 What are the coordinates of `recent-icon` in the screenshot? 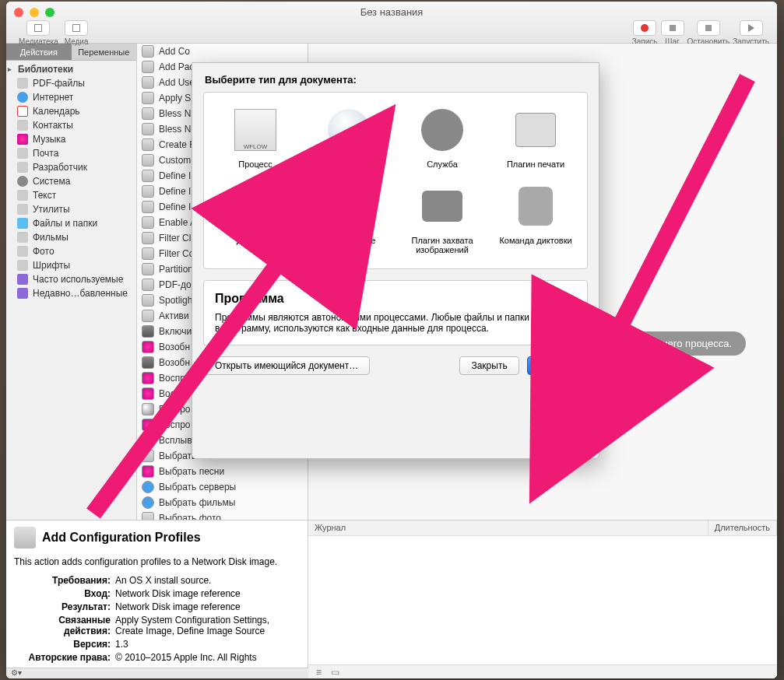 It's located at (23, 293).